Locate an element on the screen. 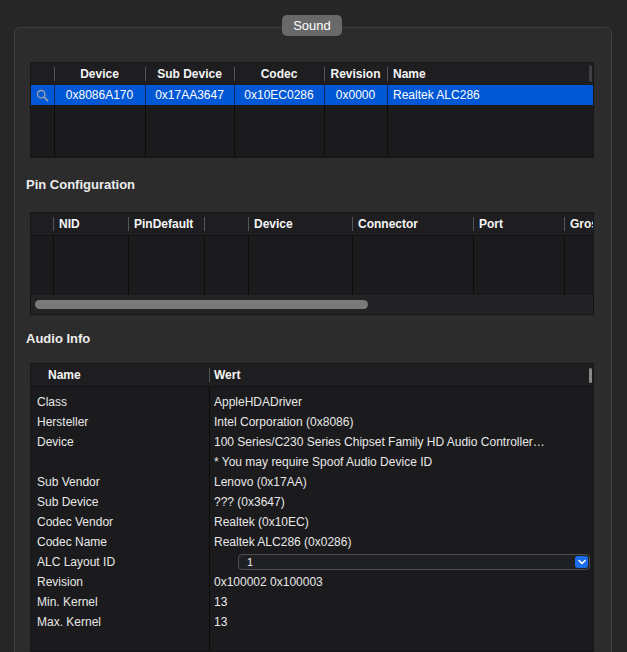  pin-table-header: NID PinDefault Device Connector Port Gro… is located at coordinates (312, 224).